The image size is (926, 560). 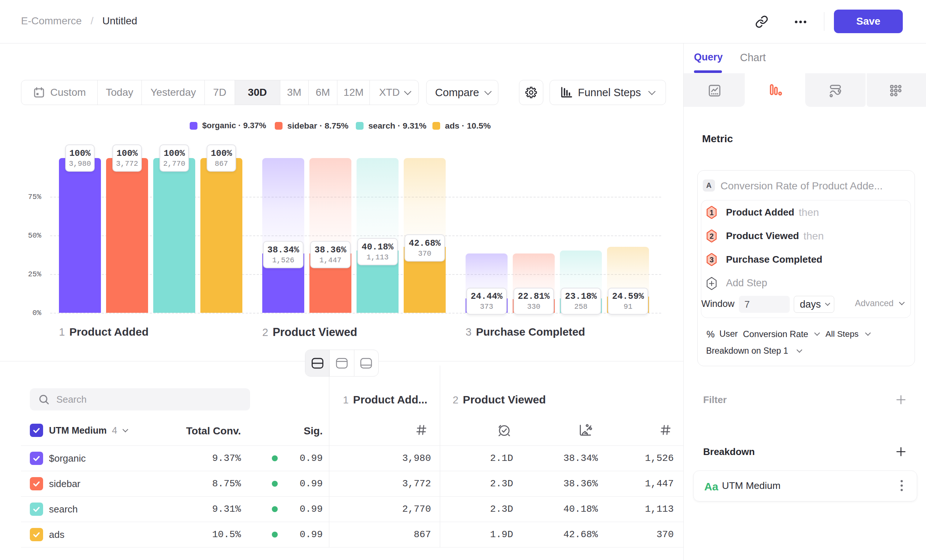 I want to click on svg-text: 2, so click(x=711, y=236).